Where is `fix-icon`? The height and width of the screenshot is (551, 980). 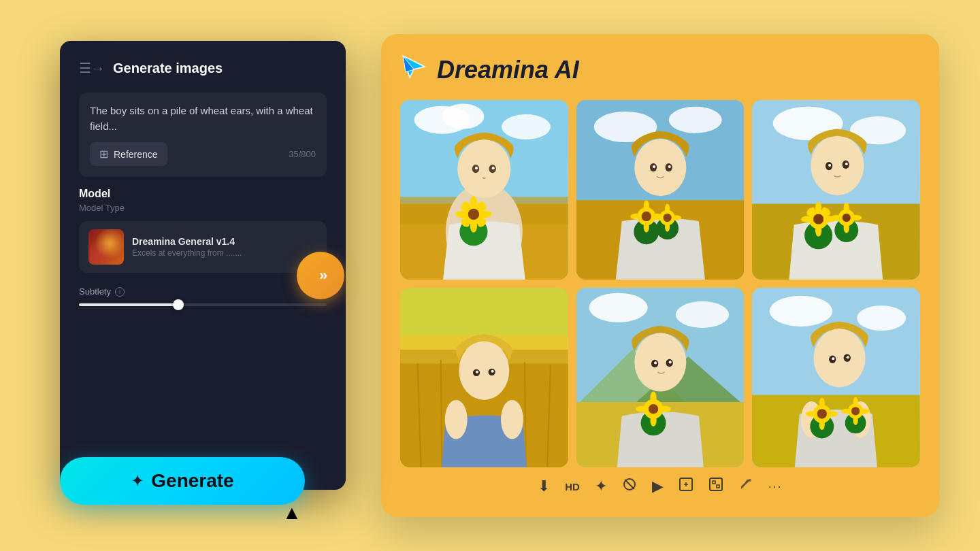 fix-icon is located at coordinates (746, 486).